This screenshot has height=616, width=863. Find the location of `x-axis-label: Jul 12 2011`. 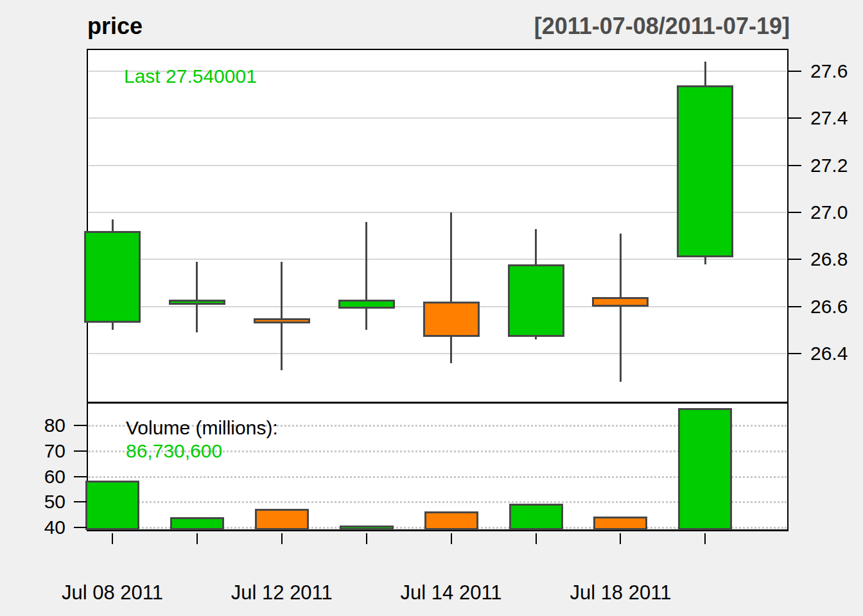

x-axis-label: Jul 12 2011 is located at coordinates (282, 593).